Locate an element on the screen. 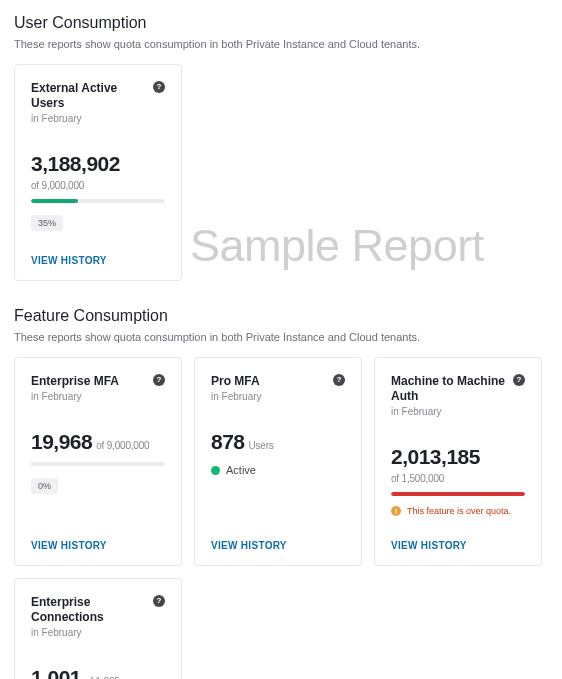 This screenshot has width=562, height=679. card-m2m-auth: Machine to Machine Auth in February ? 2,… is located at coordinates (458, 462).